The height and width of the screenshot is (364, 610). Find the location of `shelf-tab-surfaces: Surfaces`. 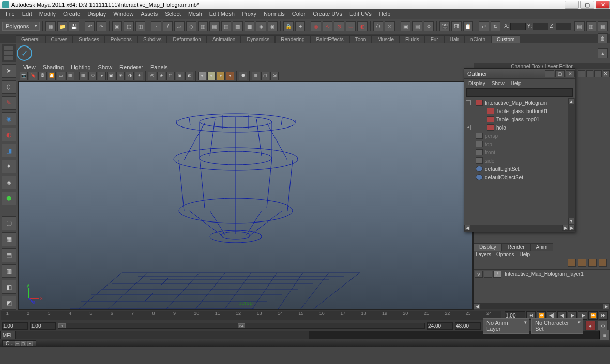

shelf-tab-surfaces: Surfaces is located at coordinates (89, 39).